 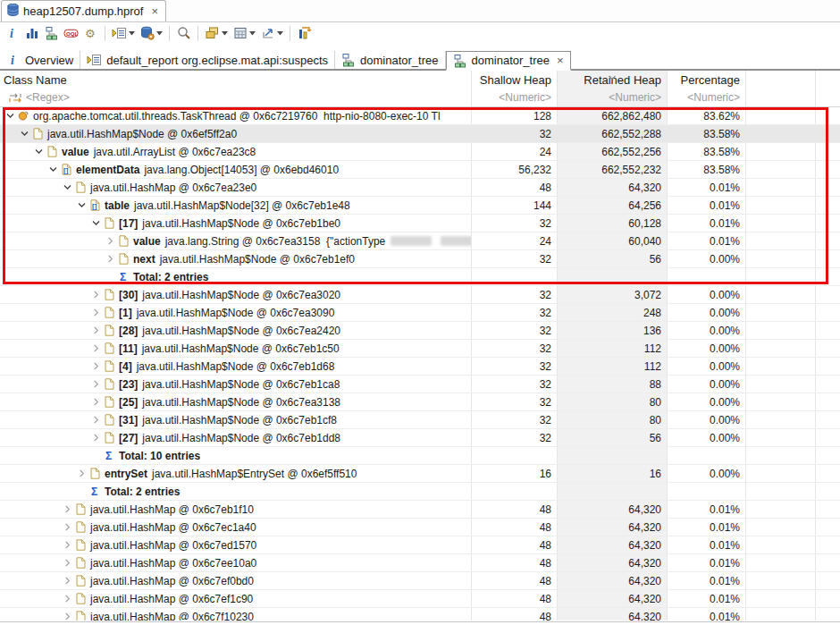 I want to click on table-row: [28]java.util.HashMap$Node @ 0x6c7ea2420…, so click(x=420, y=331).